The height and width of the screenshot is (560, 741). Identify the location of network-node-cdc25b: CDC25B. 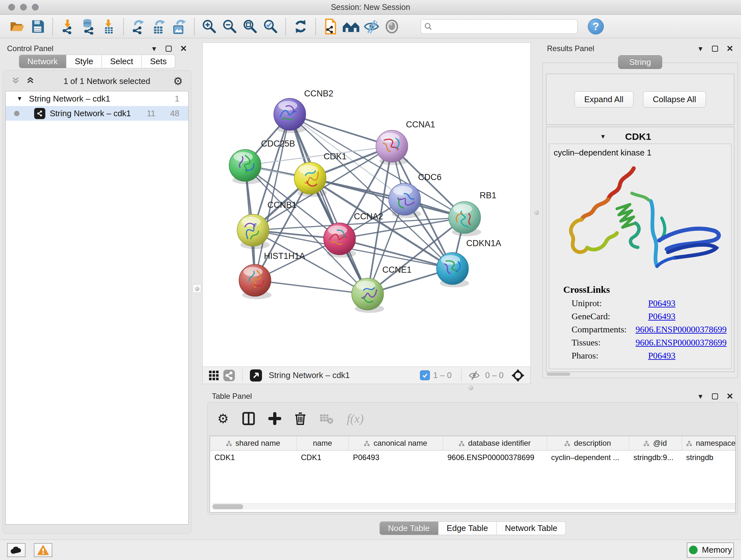
(262, 162).